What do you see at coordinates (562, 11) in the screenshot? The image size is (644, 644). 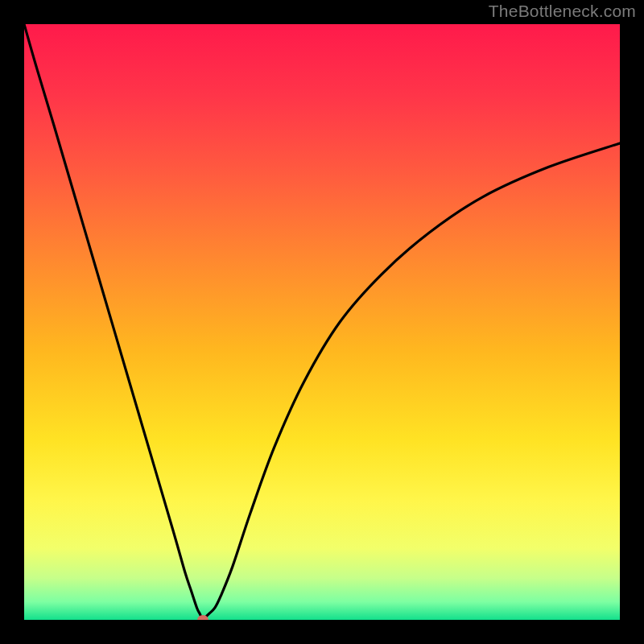 I see `watermark-text: TheBottleneck.com` at bounding box center [562, 11].